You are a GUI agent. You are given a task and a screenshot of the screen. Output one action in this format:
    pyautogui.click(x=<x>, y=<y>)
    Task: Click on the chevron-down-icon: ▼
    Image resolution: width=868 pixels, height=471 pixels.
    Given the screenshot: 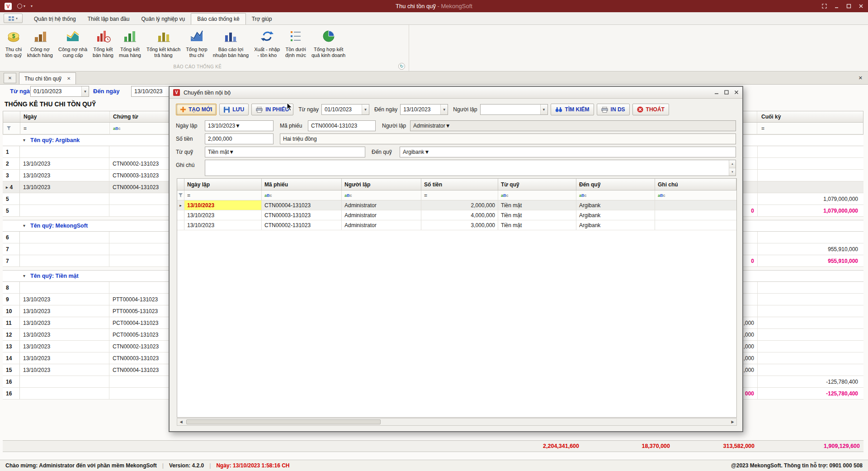 What is the action you would take?
    pyautogui.click(x=85, y=91)
    